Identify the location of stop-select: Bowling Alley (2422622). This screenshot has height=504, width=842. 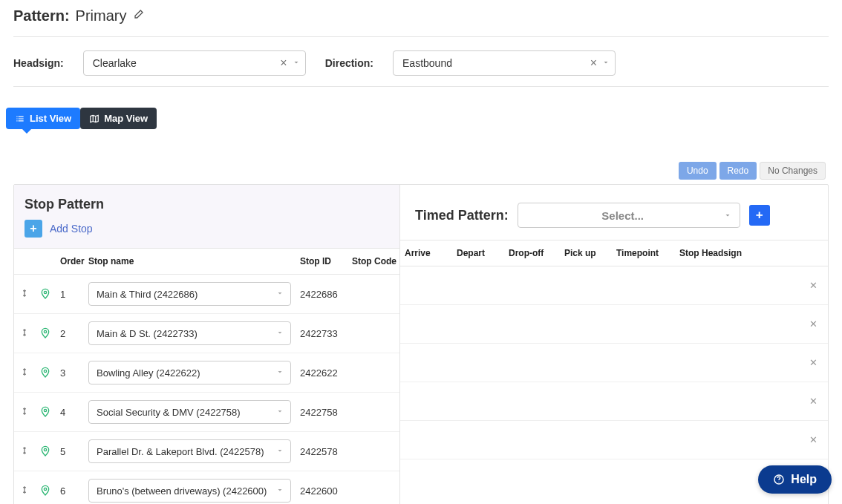
(190, 373).